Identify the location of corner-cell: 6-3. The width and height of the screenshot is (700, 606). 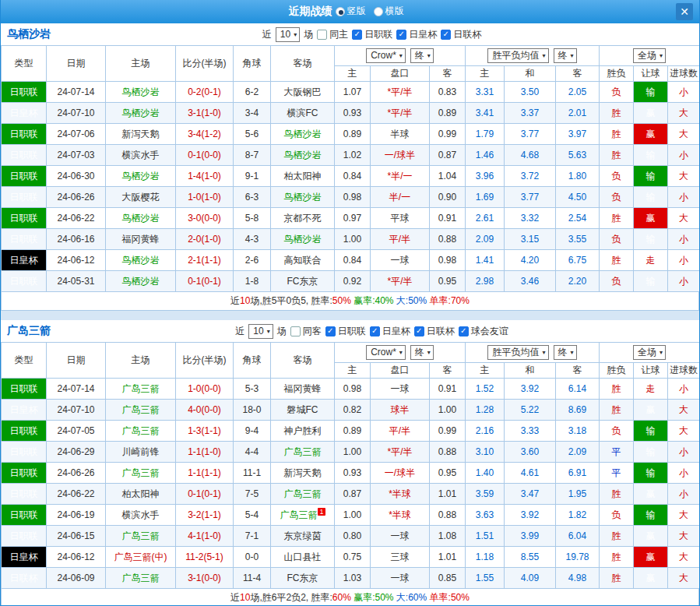
(252, 198).